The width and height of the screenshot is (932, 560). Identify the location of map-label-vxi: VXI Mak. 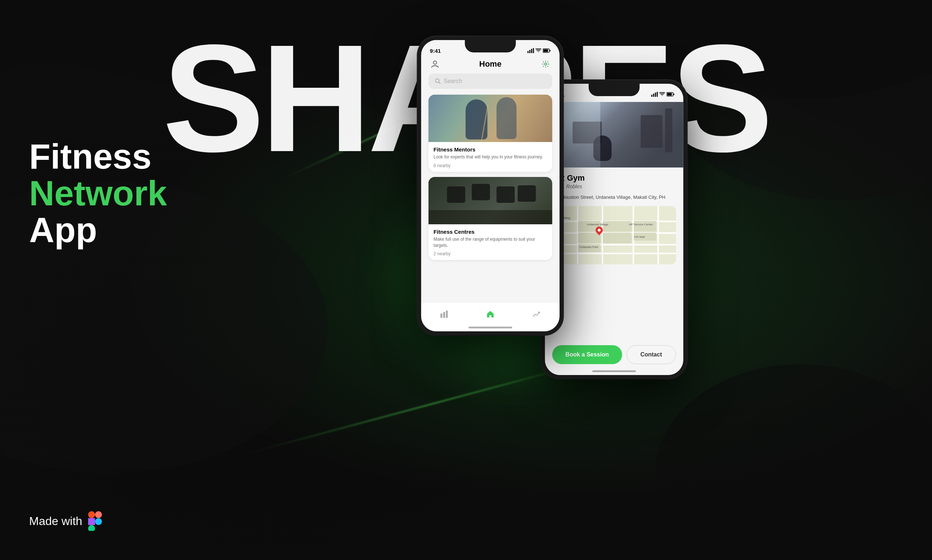
(639, 237).